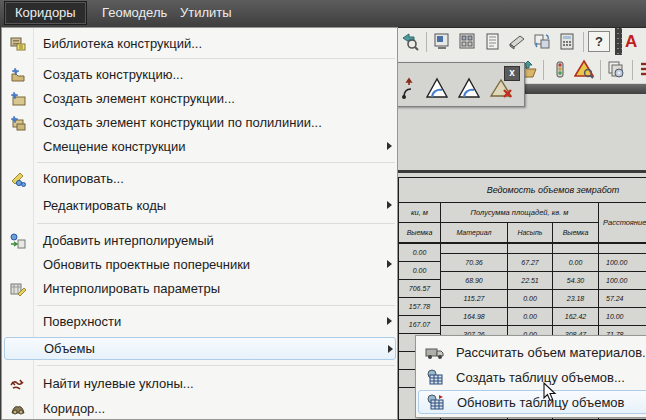 The width and height of the screenshot is (646, 420). I want to click on interpolate-params-icon, so click(18, 289).